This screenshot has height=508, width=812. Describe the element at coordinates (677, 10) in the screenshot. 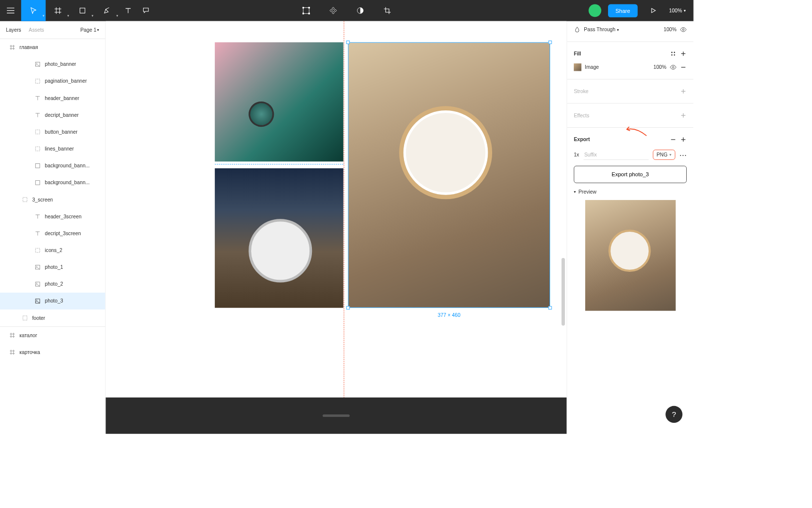

I see `zoom-dropdown: 100%▾` at that location.